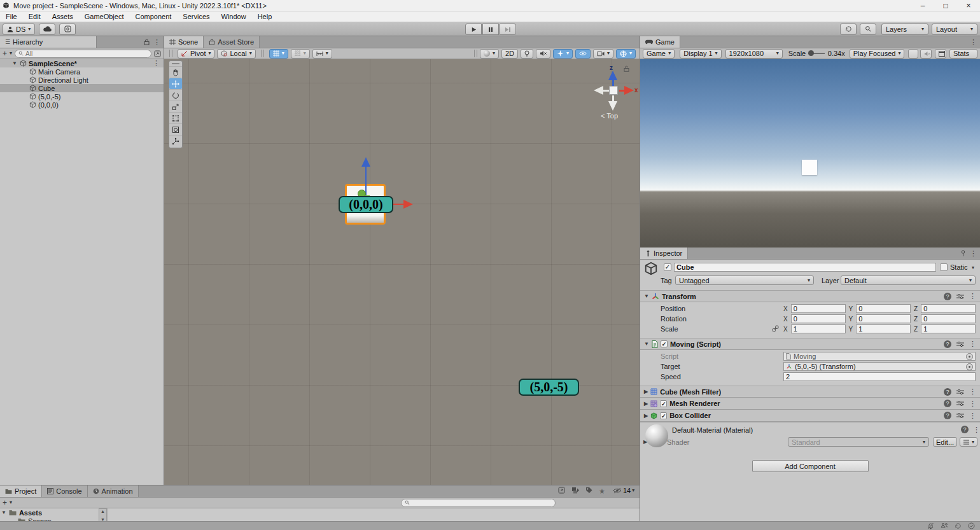 This screenshot has width=980, height=530. Describe the element at coordinates (663, 403) in the screenshot. I see `component-enabled-checkbox: ✓` at that location.